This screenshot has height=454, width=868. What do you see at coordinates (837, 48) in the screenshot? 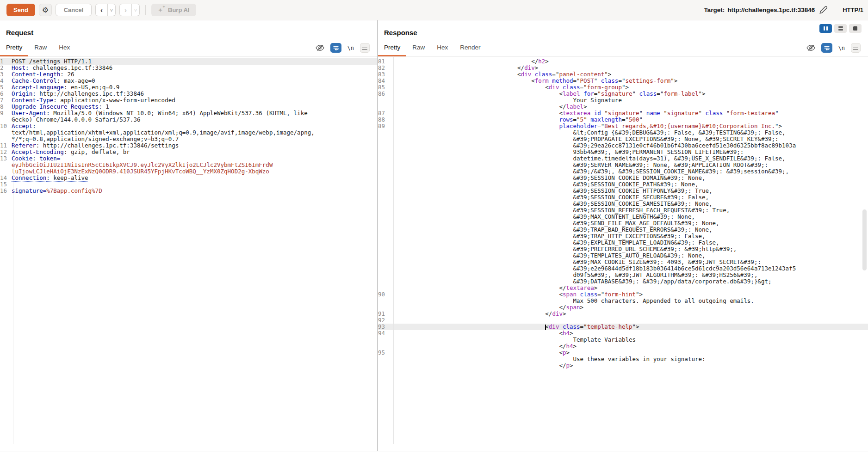
I see `response-editor-icons: \n` at bounding box center [837, 48].